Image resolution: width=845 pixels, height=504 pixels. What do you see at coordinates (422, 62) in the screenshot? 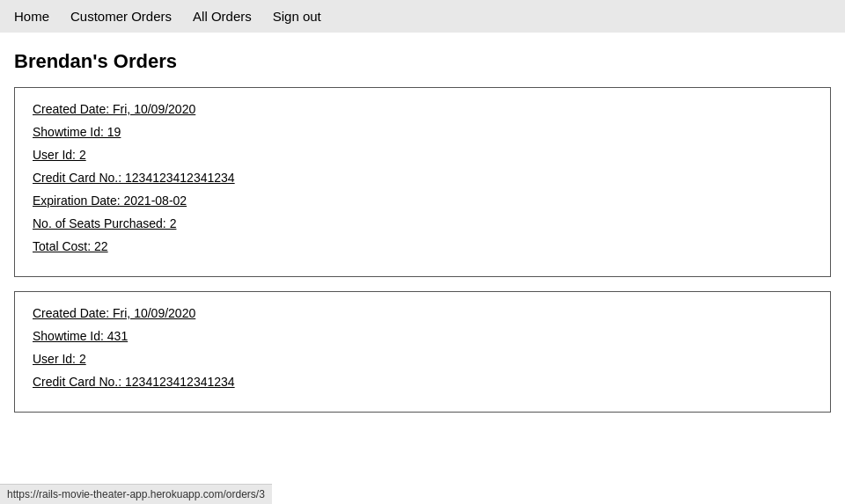
I see `page-title: Brendan's Orders` at bounding box center [422, 62].